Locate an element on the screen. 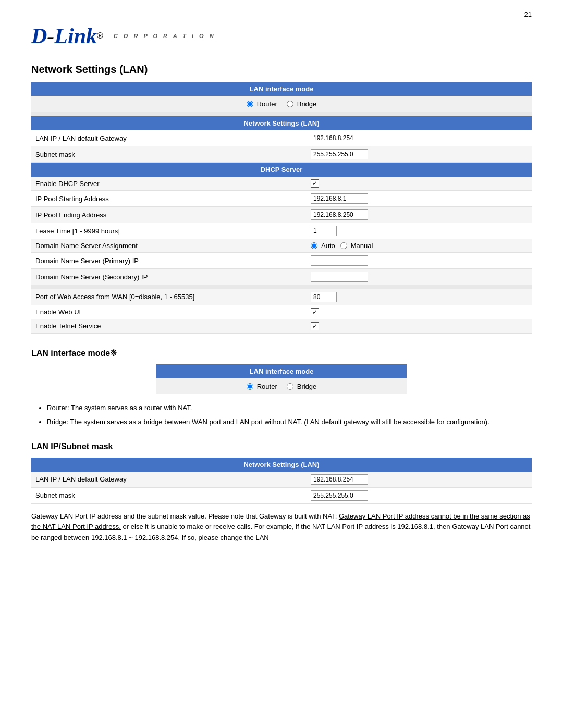 The image size is (563, 728). bridge-radio-item: Bridge is located at coordinates (302, 104).